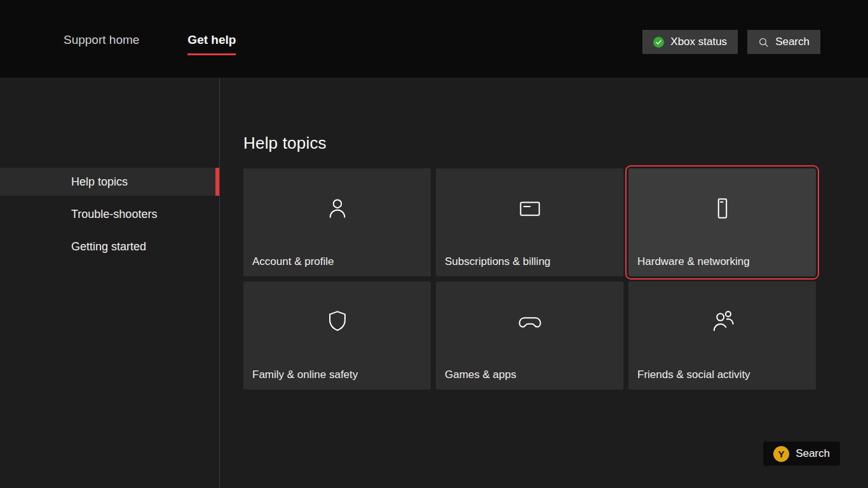 The width and height of the screenshot is (868, 488). I want to click on top-bar-actions: Xbox status Search, so click(731, 42).